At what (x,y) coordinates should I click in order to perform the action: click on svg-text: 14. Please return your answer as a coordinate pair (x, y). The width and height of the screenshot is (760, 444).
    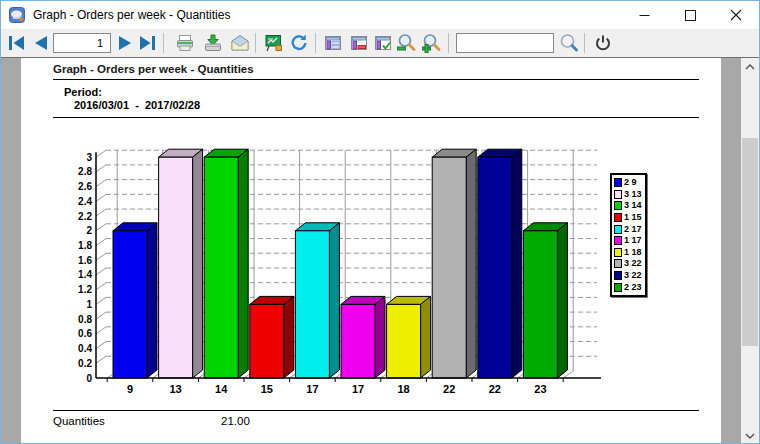
    Looking at the image, I should click on (222, 389).